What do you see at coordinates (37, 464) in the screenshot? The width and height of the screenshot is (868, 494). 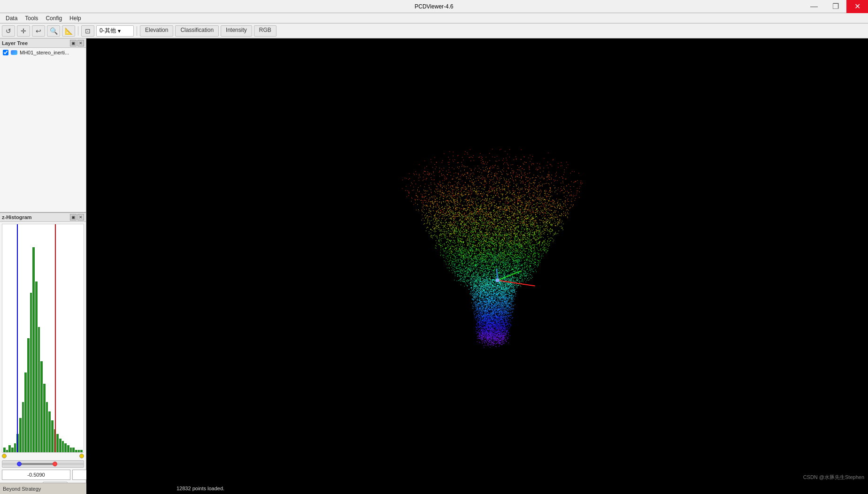 I see `slider-range` at bounding box center [37, 464].